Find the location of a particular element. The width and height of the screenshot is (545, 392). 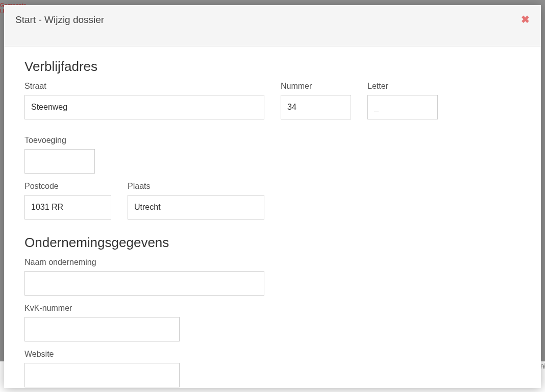

kvk-field-group: KvK-nummer is located at coordinates (102, 323).